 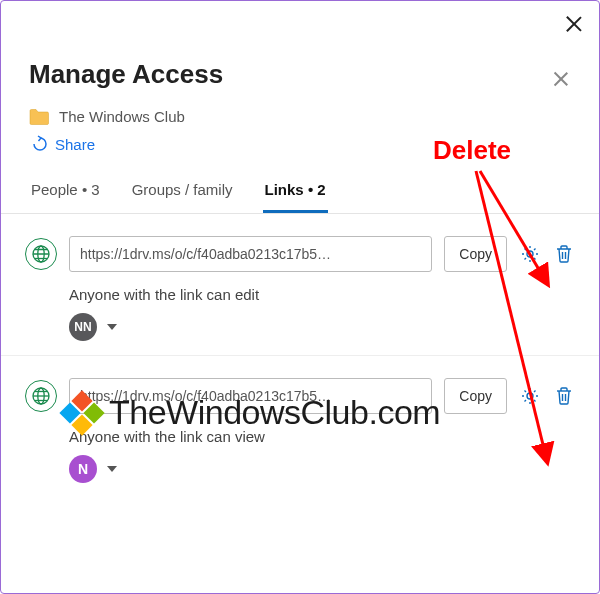 I want to click on tab-people-label: People, so click(x=54, y=190).